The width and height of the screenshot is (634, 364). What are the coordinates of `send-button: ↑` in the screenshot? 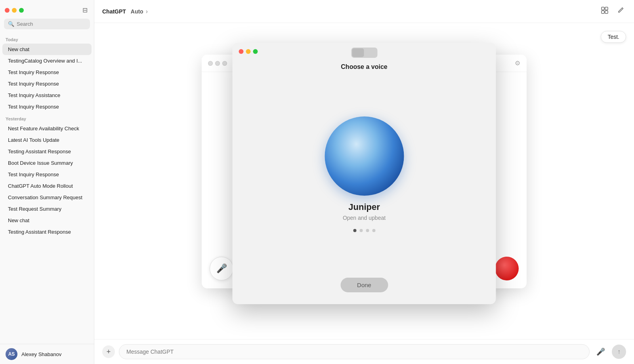 It's located at (619, 352).